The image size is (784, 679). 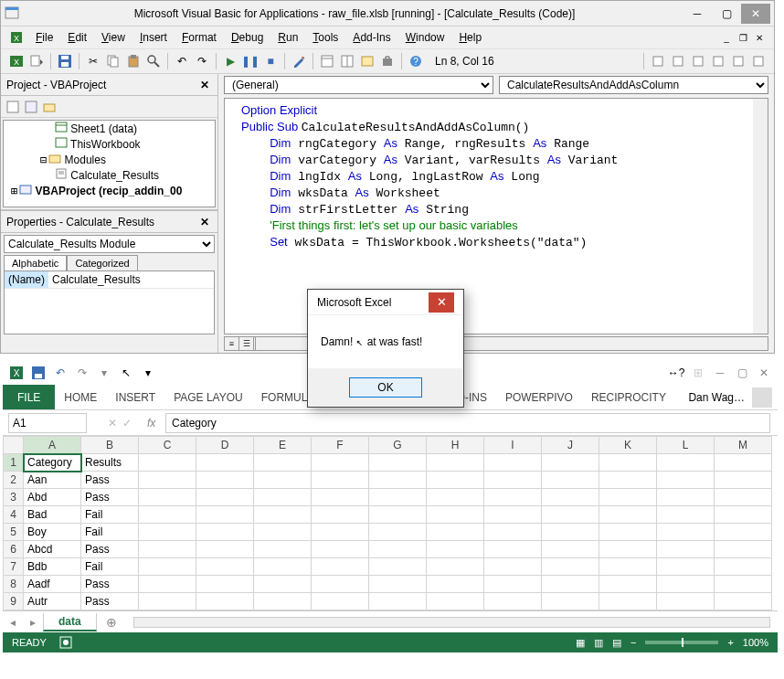 What do you see at coordinates (685, 567) in the screenshot?
I see `cell-L7` at bounding box center [685, 567].